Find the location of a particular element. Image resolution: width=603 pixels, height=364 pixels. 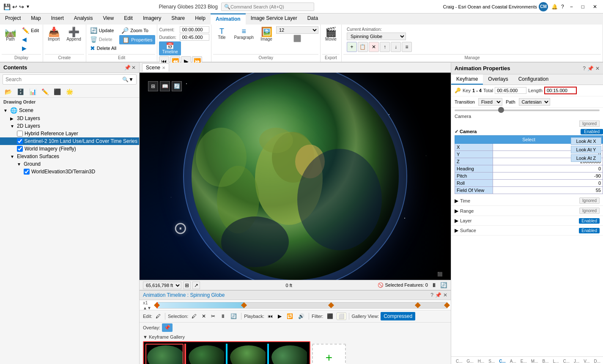

scene-tab: Scene ✕ is located at coordinates (156, 68).